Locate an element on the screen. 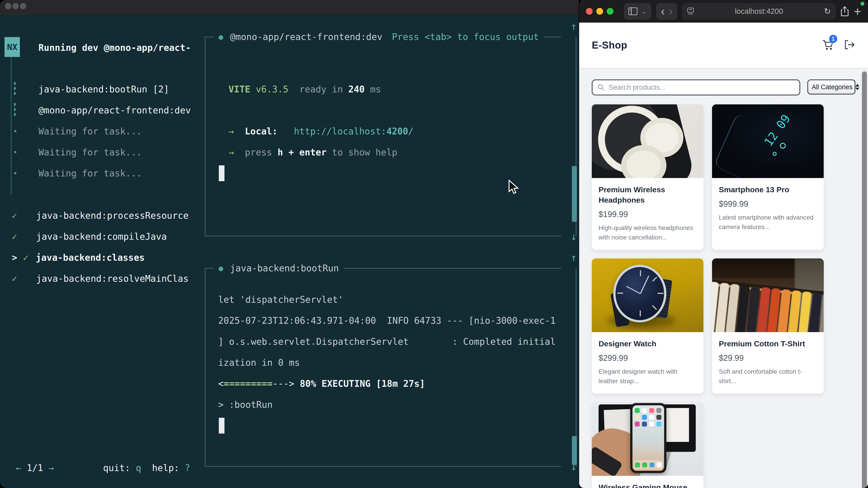 The height and width of the screenshot is (488, 868). recording-indicator-dot is located at coordinates (863, 4).